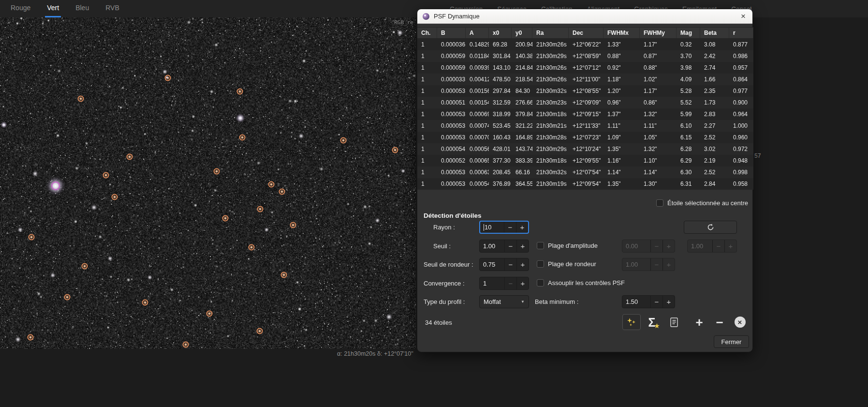  Describe the element at coordinates (585, 91) in the screenshot. I see `psf-table-row: 10.0000530.001568297.8484.3021h30m32s+12…` at that location.